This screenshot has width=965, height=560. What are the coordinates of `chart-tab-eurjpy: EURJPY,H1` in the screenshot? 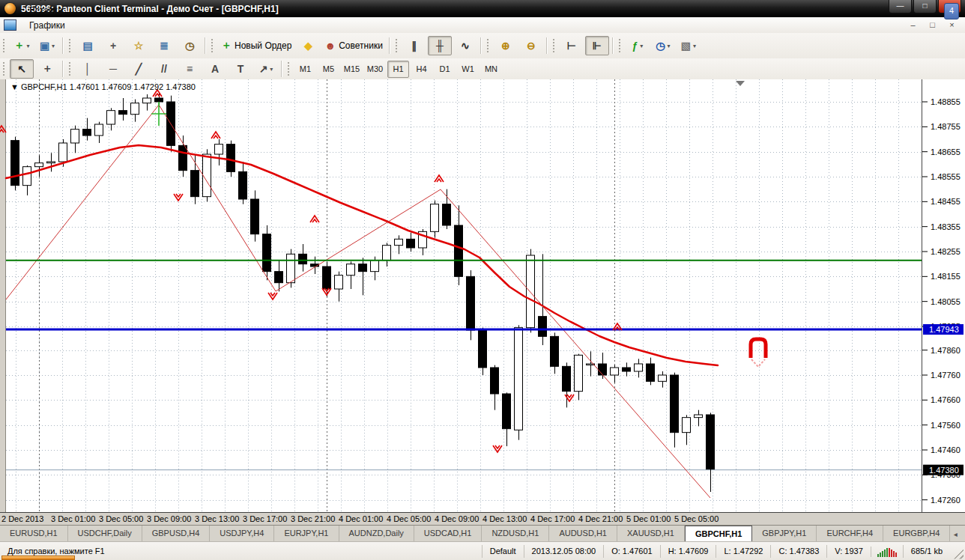 It's located at (306, 534).